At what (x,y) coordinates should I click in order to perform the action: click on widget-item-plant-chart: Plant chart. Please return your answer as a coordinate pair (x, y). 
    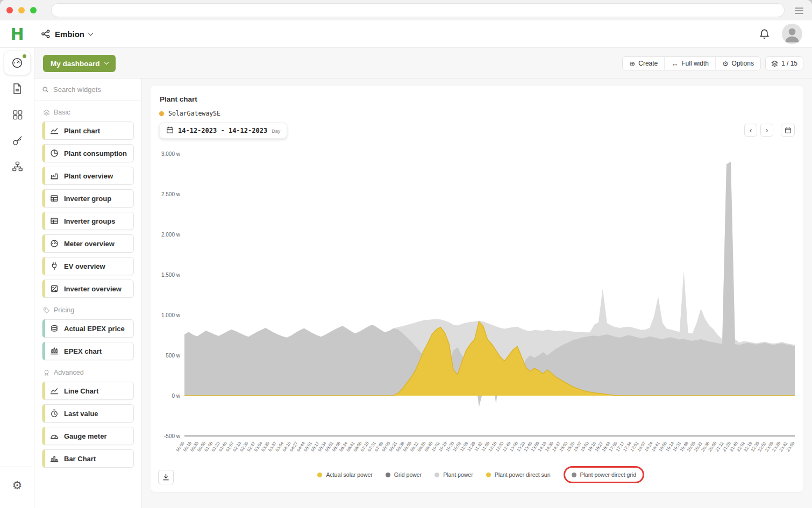
    Looking at the image, I should click on (88, 131).